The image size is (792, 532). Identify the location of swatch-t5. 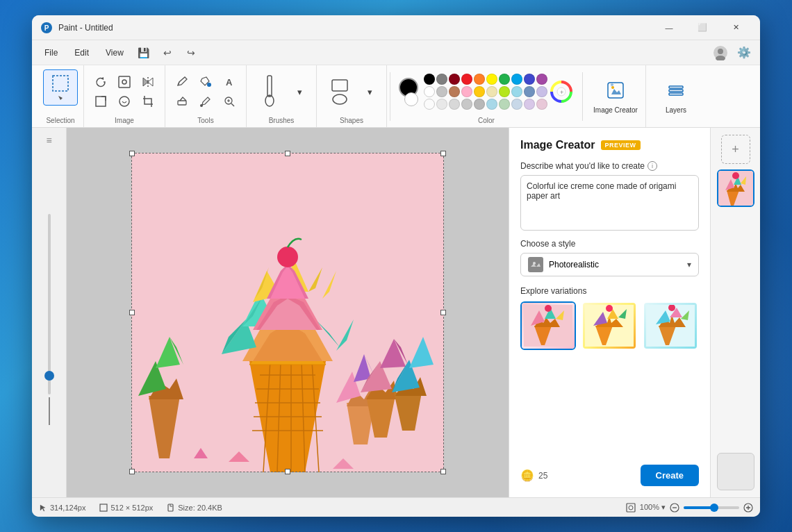
(479, 104).